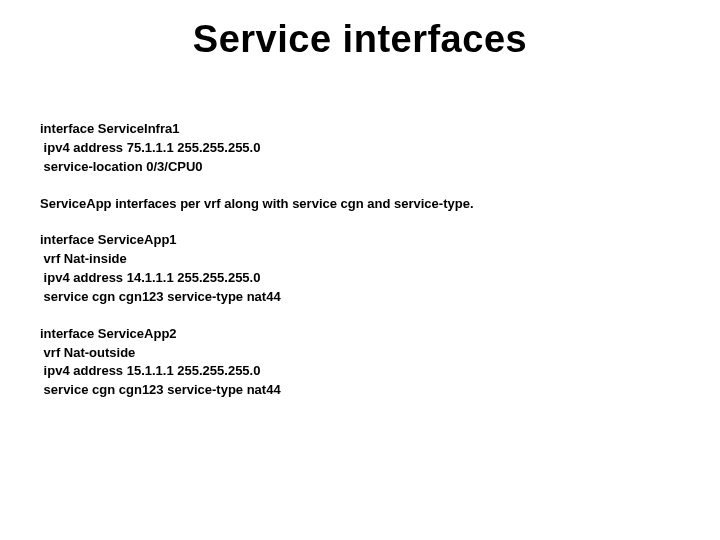 The height and width of the screenshot is (540, 720). I want to click on note-text: ServiceApp interfaces per vrf along with…, so click(360, 204).